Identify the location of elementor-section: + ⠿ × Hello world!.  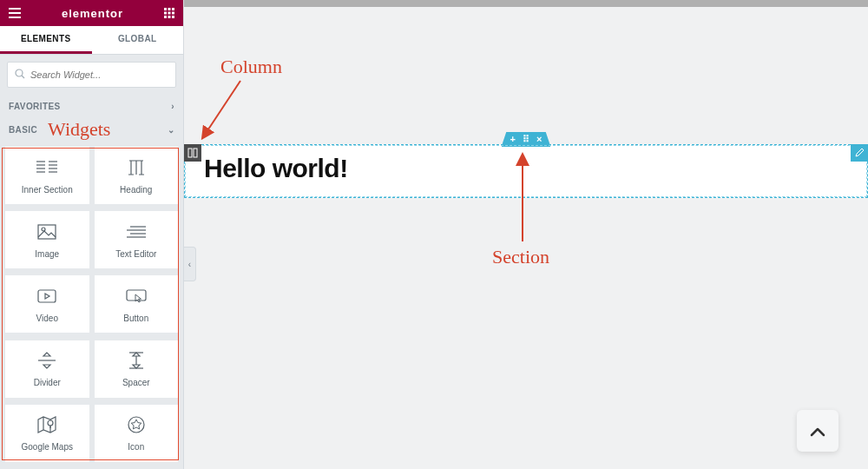
(526, 171).